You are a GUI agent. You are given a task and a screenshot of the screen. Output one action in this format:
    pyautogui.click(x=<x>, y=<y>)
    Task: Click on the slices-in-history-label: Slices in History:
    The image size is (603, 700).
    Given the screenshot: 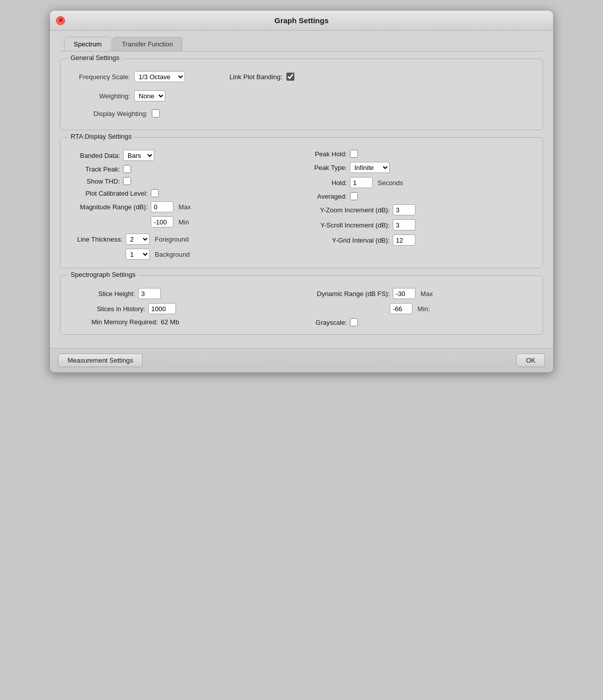 What is the action you would take?
    pyautogui.click(x=107, y=309)
    